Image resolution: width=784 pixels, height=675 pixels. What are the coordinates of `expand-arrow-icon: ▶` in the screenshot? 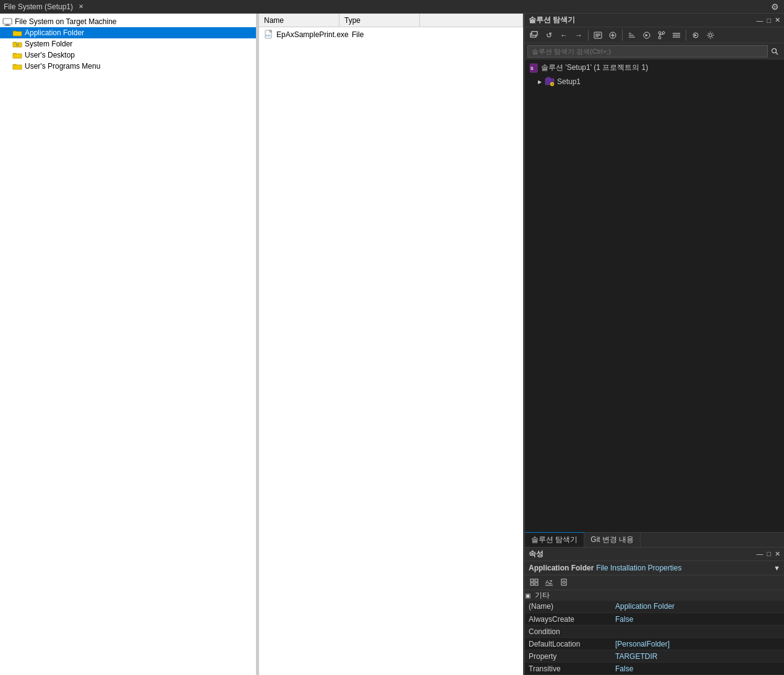 It's located at (540, 82).